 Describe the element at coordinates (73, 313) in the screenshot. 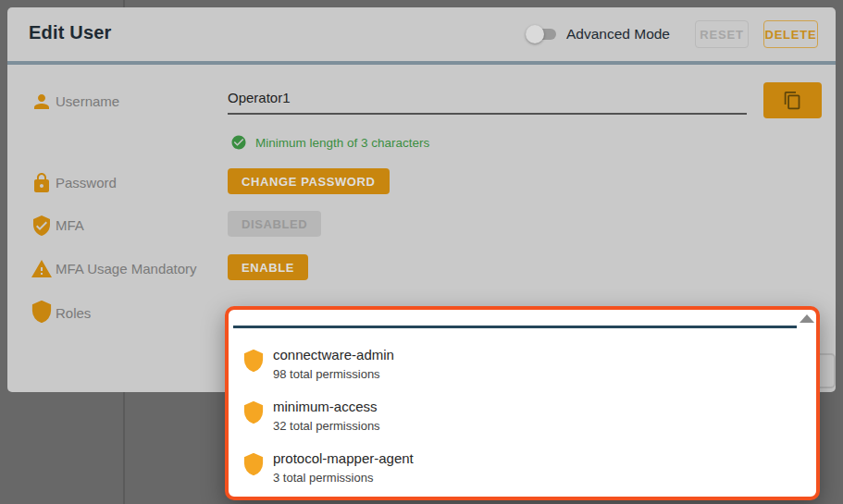

I see `roles-label: Roles` at that location.